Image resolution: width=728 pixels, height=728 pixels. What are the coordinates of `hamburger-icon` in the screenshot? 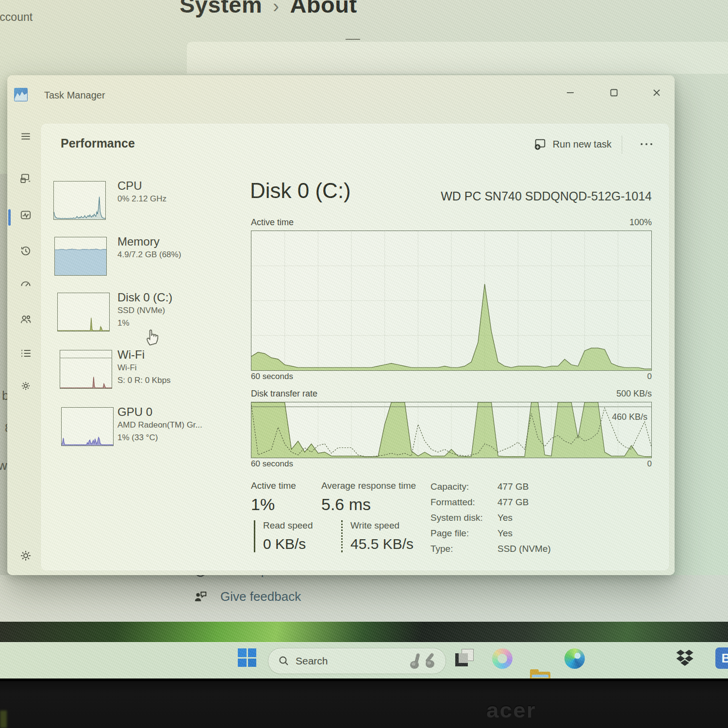 It's located at (26, 136).